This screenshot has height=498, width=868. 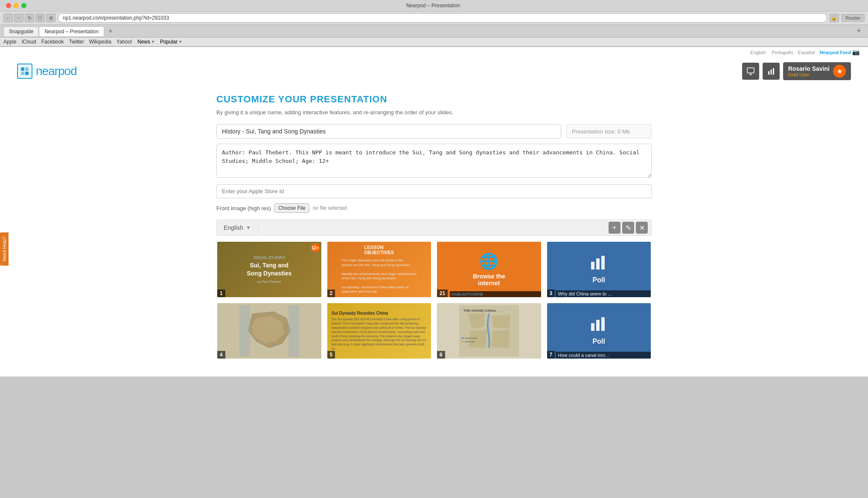 I want to click on language-chevron-icon: ▼, so click(x=248, y=228).